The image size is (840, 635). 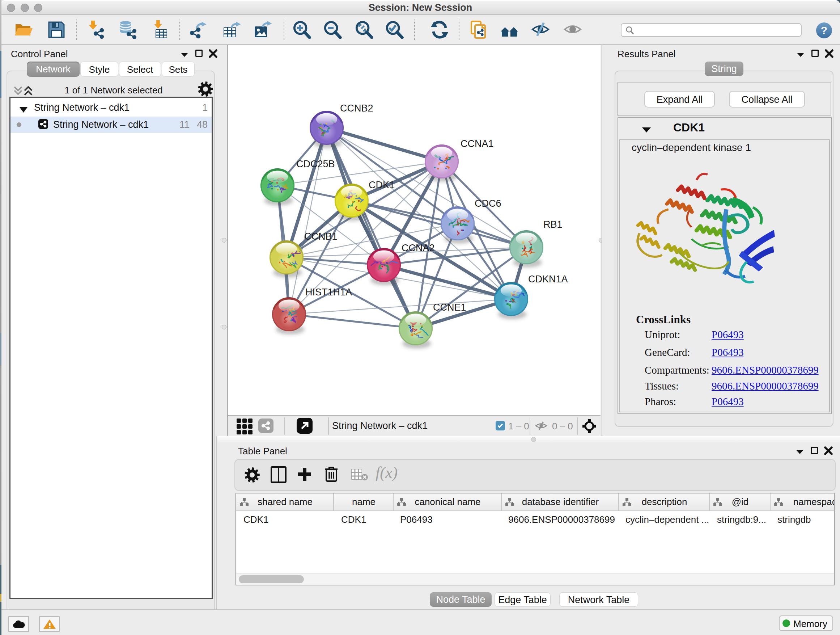 What do you see at coordinates (488, 204) in the screenshot?
I see `svg-text: CDC6` at bounding box center [488, 204].